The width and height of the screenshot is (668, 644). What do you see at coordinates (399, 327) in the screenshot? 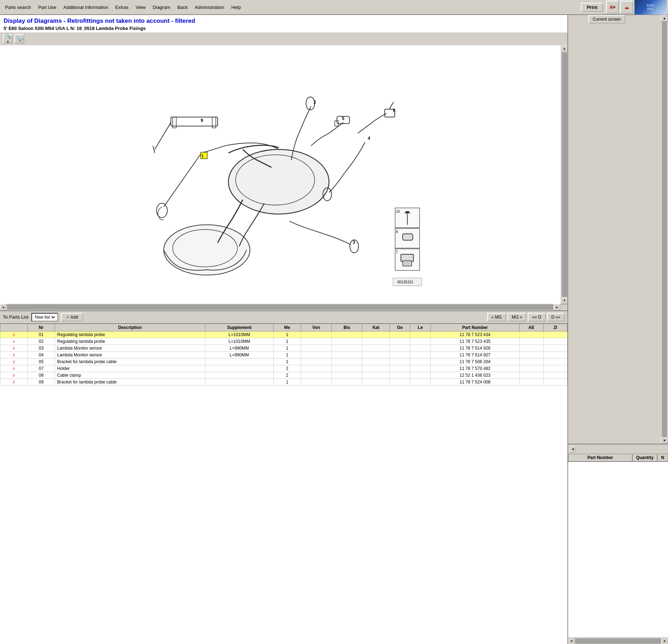
I see `th-ge: Ge` at bounding box center [399, 327].